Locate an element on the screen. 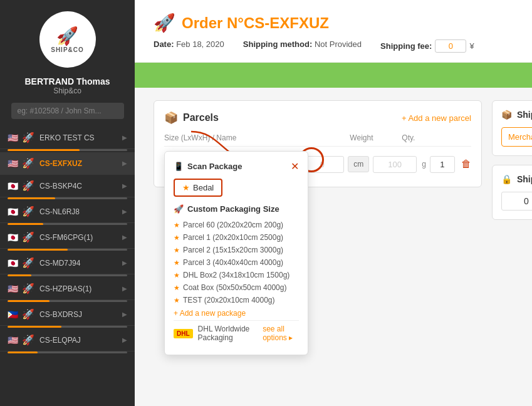 The height and width of the screenshot is (406, 532). add-parcel-button: + Add a new parcel is located at coordinates (436, 118).